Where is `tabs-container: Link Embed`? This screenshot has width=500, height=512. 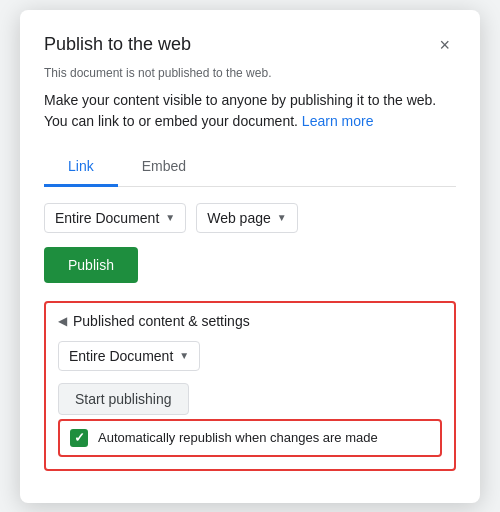
tabs-container: Link Embed is located at coordinates (250, 168).